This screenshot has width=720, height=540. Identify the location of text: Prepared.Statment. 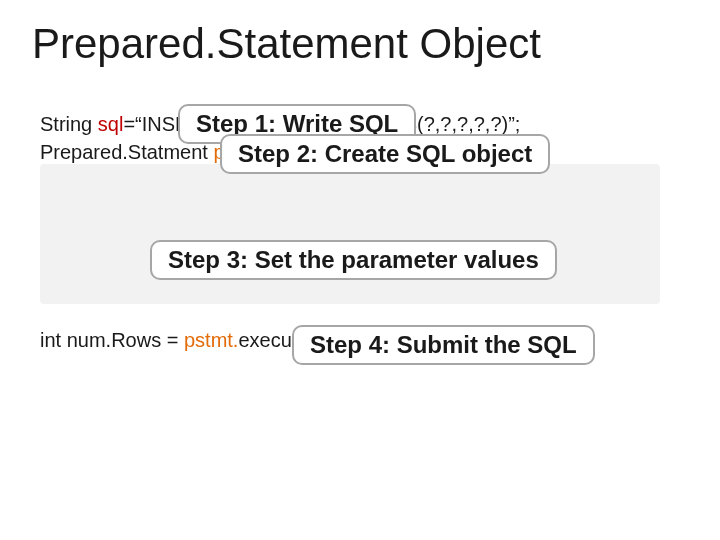
(126, 152).